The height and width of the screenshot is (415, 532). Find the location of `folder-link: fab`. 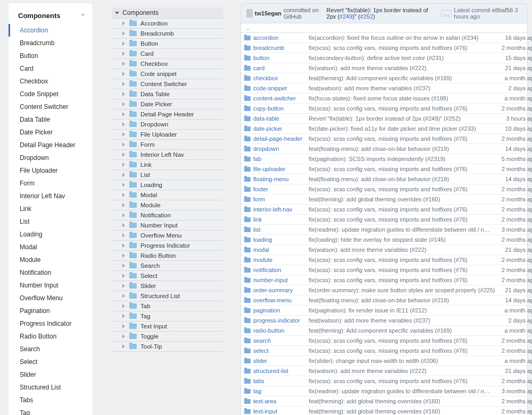

folder-link: fab is located at coordinates (257, 159).